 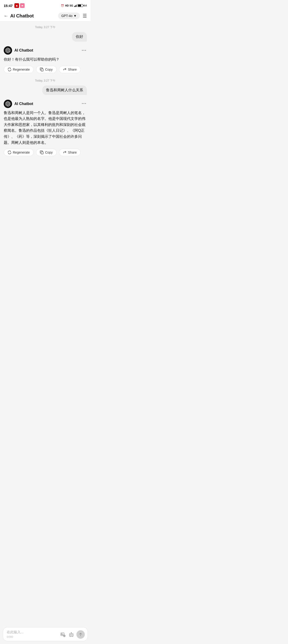 What do you see at coordinates (45, 104) in the screenshot?
I see `ai-header-2: AI Chatbot ⋮` at bounding box center [45, 104].